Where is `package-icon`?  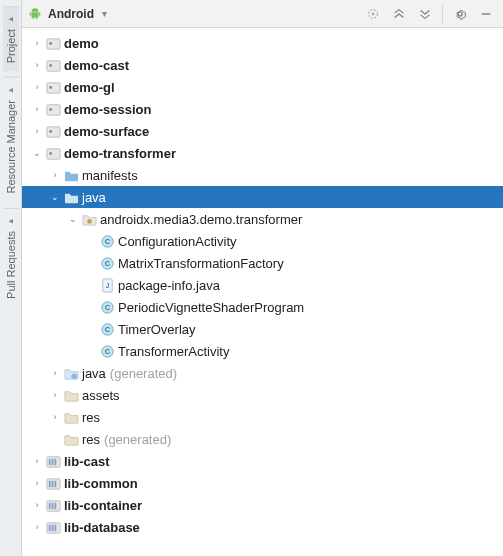
package-icon is located at coordinates (89, 220).